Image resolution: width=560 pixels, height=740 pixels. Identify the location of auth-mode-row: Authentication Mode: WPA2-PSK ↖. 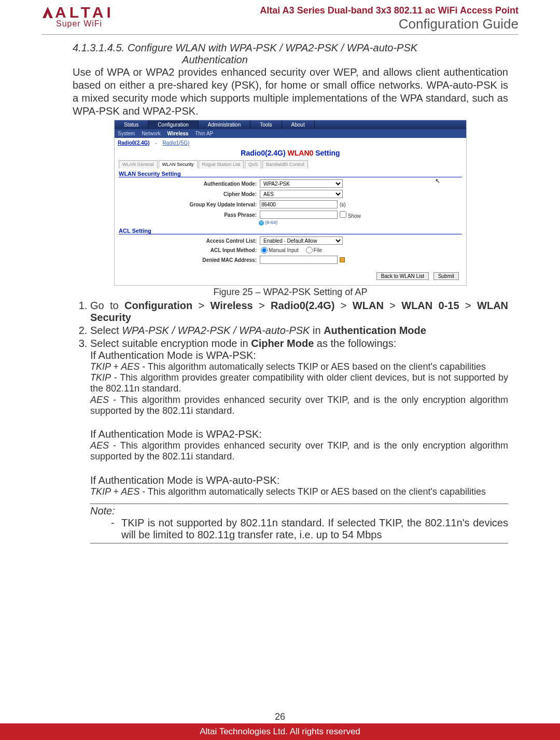
(290, 184).